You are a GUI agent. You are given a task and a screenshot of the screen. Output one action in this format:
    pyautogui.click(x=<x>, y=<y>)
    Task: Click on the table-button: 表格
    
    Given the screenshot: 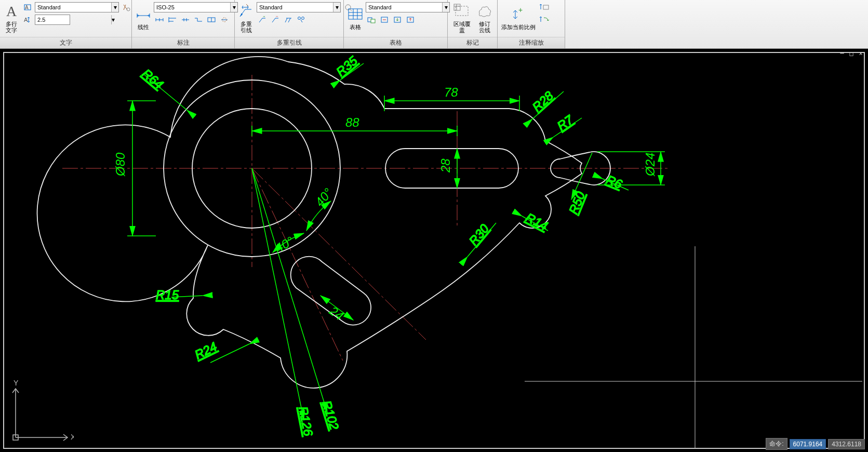 What is the action you would take?
    pyautogui.click(x=355, y=18)
    